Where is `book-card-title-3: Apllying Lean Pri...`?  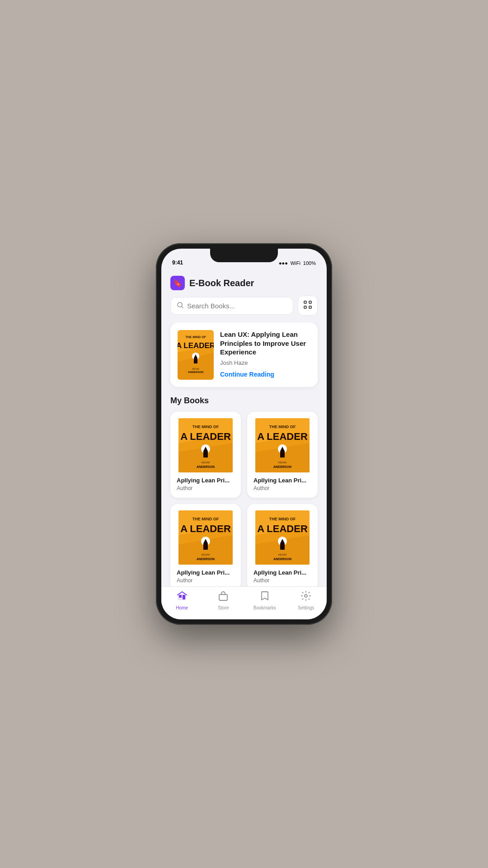 book-card-title-3: Apllying Lean Pri... is located at coordinates (206, 572).